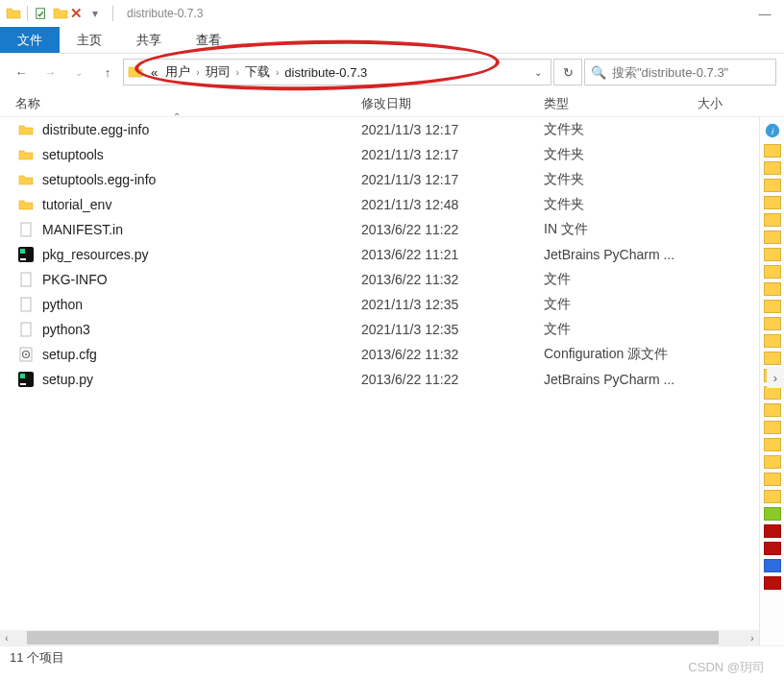 This screenshot has width=784, height=680. Describe the element at coordinates (379, 354) in the screenshot. I see `table-row: setup.cfg2013/6/22 11:32Configuration 源文…` at that location.